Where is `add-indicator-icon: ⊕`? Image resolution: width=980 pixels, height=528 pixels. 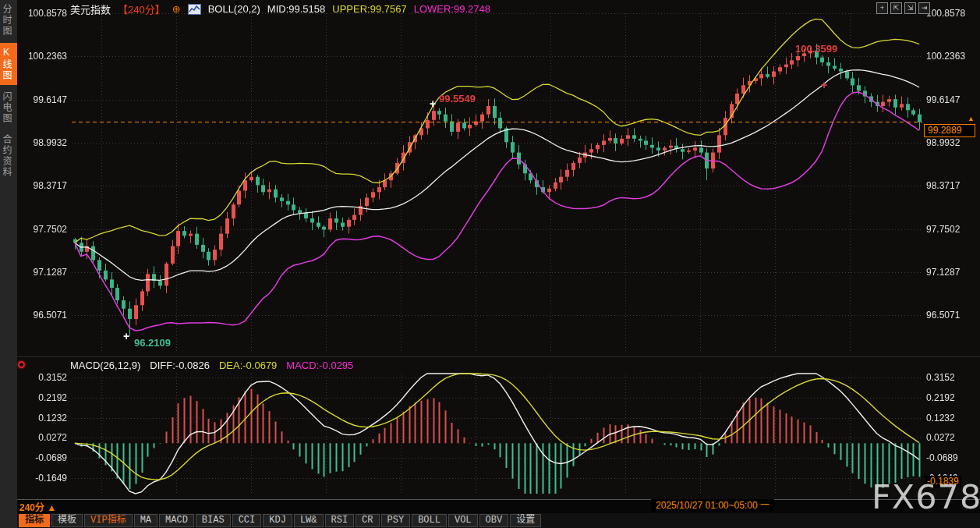 add-indicator-icon: ⊕ is located at coordinates (176, 9).